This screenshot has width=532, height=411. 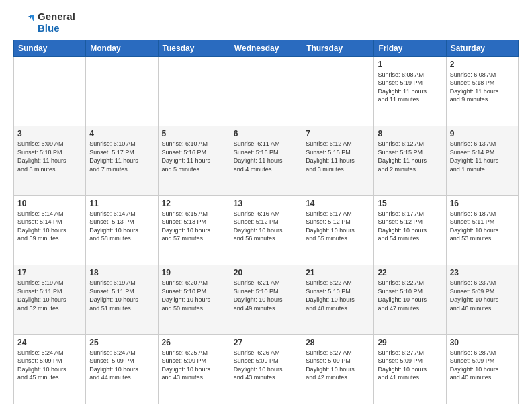 I want to click on day-info: Sunrise: 6:20 AM Sunset: 5:10 PM Dayligh…, so click(x=194, y=295).